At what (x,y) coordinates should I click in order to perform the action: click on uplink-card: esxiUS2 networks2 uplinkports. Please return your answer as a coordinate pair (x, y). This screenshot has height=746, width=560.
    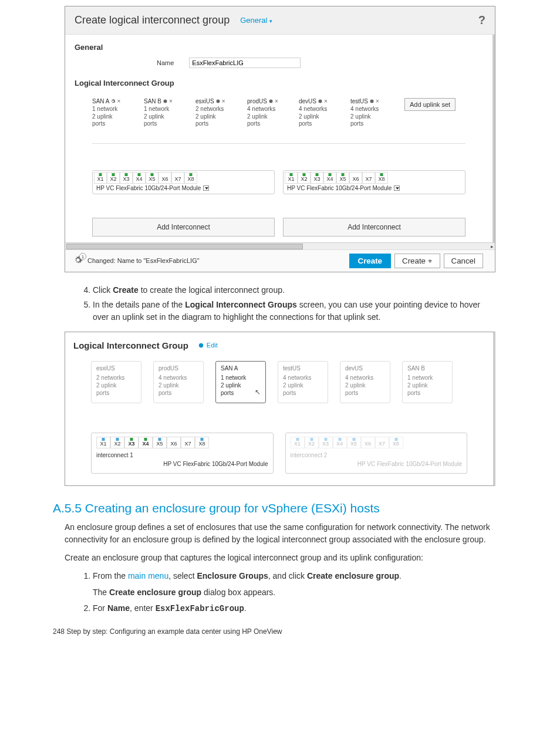
    Looking at the image, I should click on (116, 383).